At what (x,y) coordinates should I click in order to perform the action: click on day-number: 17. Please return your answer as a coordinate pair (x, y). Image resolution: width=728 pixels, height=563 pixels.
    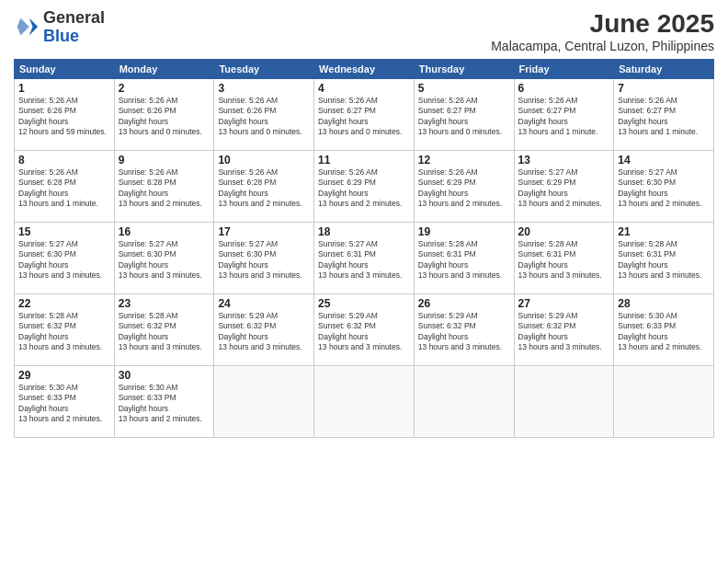
    Looking at the image, I should click on (264, 232).